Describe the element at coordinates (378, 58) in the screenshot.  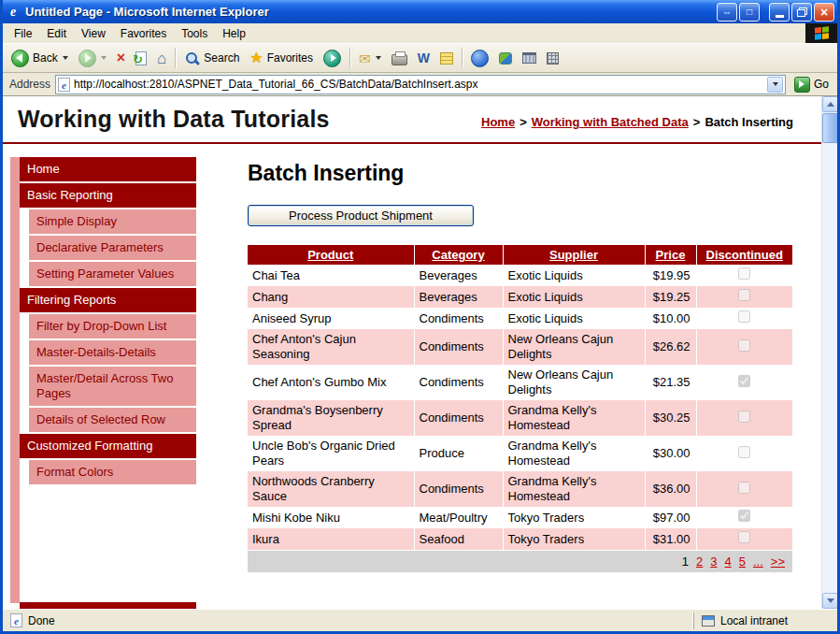
I see `mail-dropdown-icon` at that location.